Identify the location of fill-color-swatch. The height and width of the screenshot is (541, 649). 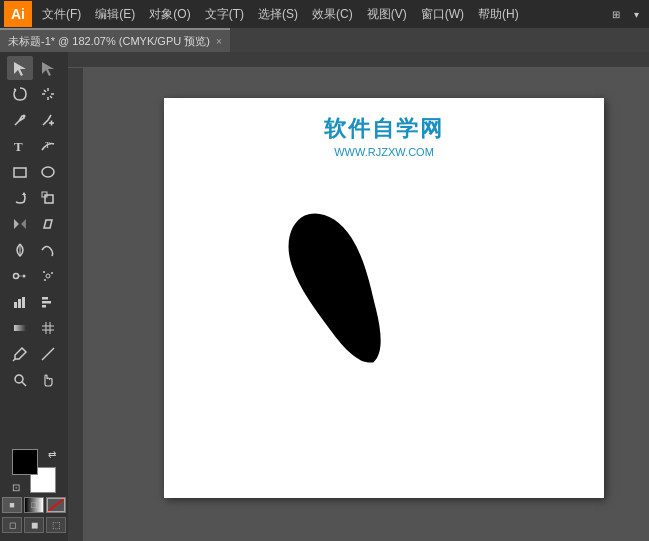
(25, 462).